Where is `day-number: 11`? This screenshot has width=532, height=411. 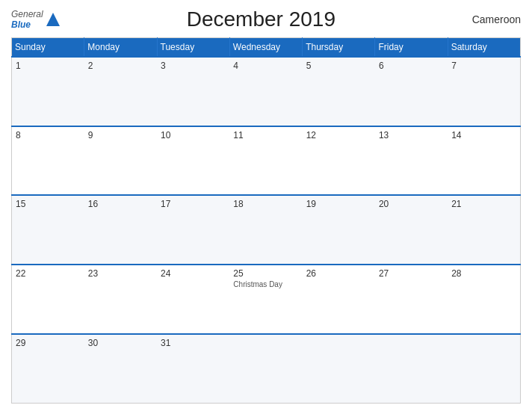
day-number: 11 is located at coordinates (266, 135).